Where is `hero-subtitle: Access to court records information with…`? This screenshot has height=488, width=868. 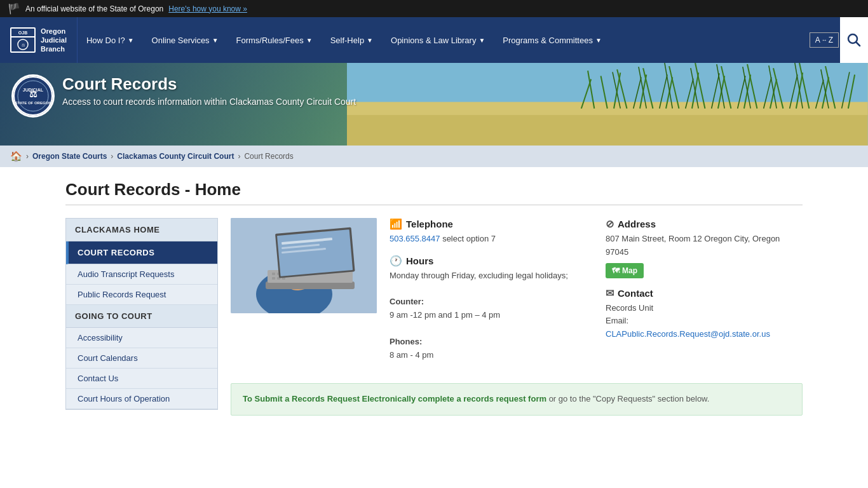
hero-subtitle: Access to court records information with… is located at coordinates (209, 102).